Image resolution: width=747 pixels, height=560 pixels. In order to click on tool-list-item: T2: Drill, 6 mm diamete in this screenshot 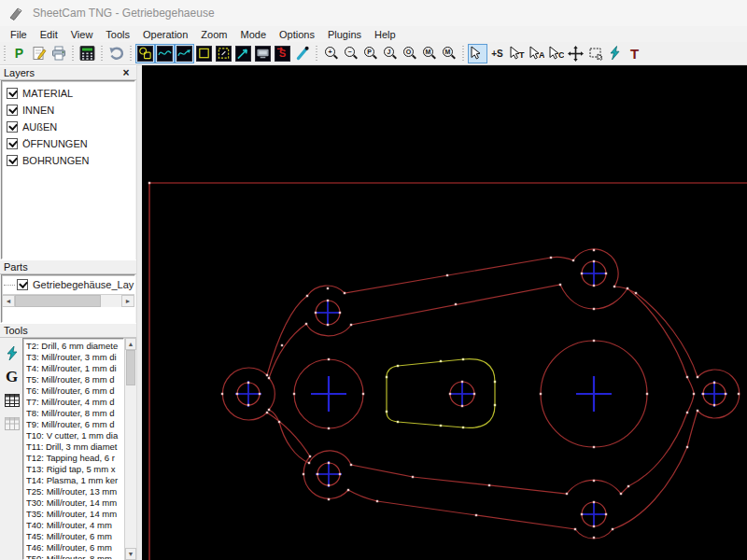, I will do `click(75, 346)`.